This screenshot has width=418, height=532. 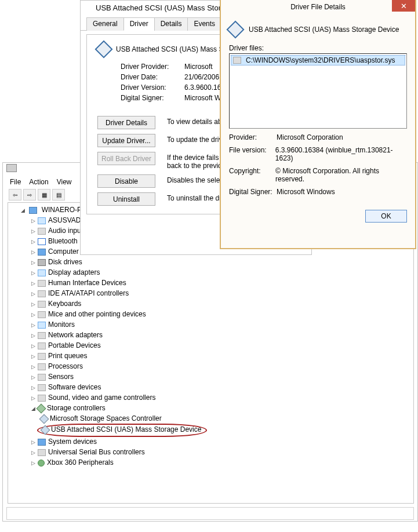 I want to click on driver-file-path: C:\WINDOWS\system32\DRIVERS\uaspstor.sys, so click(x=320, y=60).